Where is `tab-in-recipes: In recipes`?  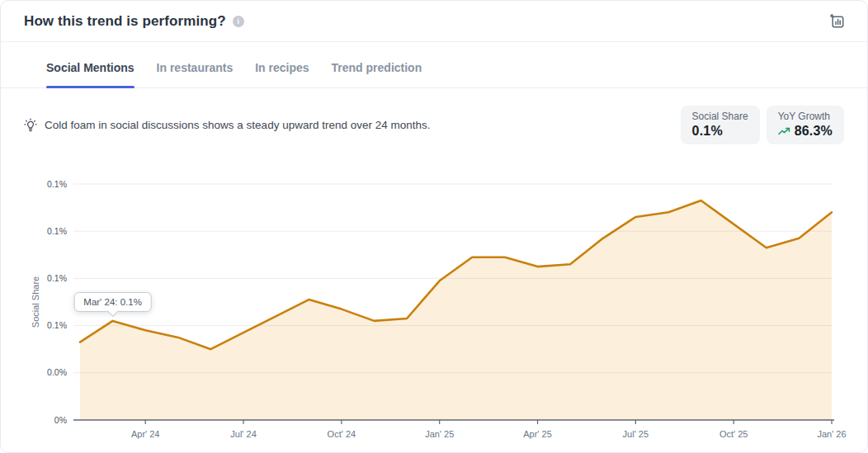
tab-in-recipes: In recipes is located at coordinates (282, 74).